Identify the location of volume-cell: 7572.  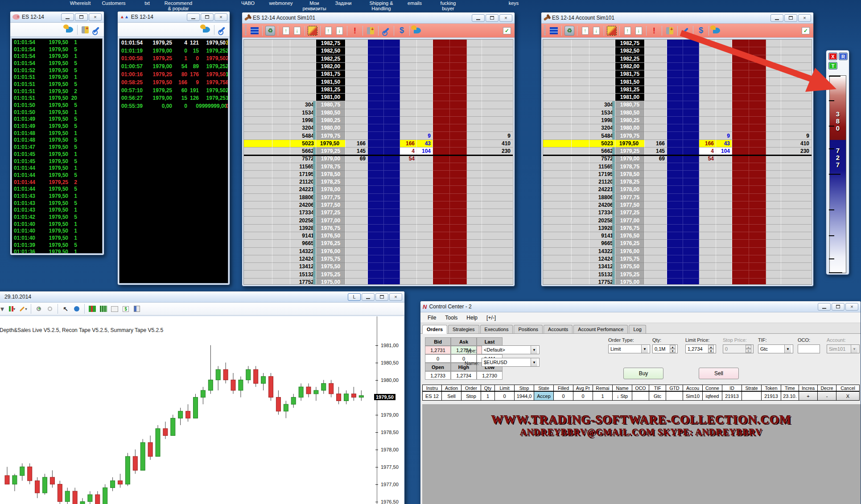
(303, 159).